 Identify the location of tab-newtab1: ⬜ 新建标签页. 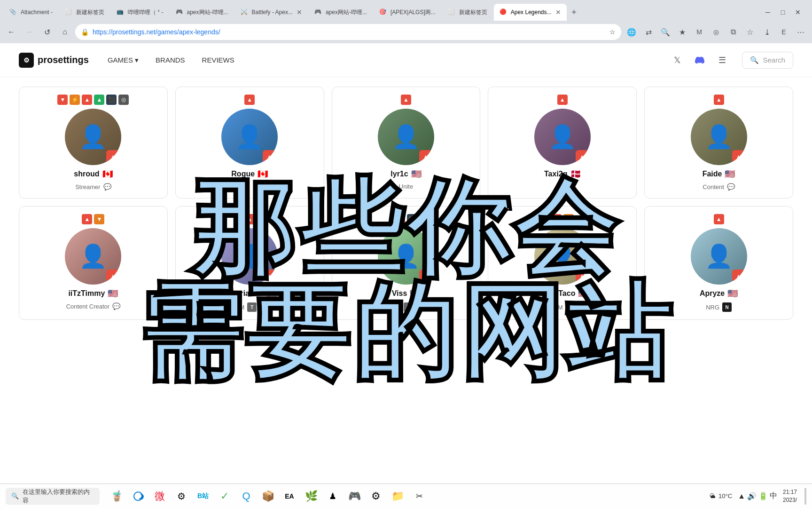
(85, 12).